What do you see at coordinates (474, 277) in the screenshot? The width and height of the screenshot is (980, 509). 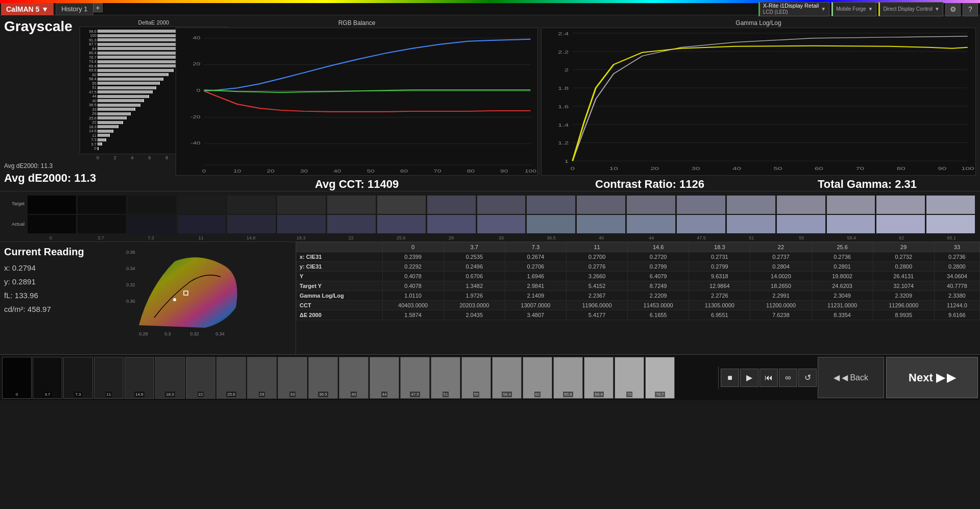 I see `table-cell: 0.6706` at bounding box center [474, 277].